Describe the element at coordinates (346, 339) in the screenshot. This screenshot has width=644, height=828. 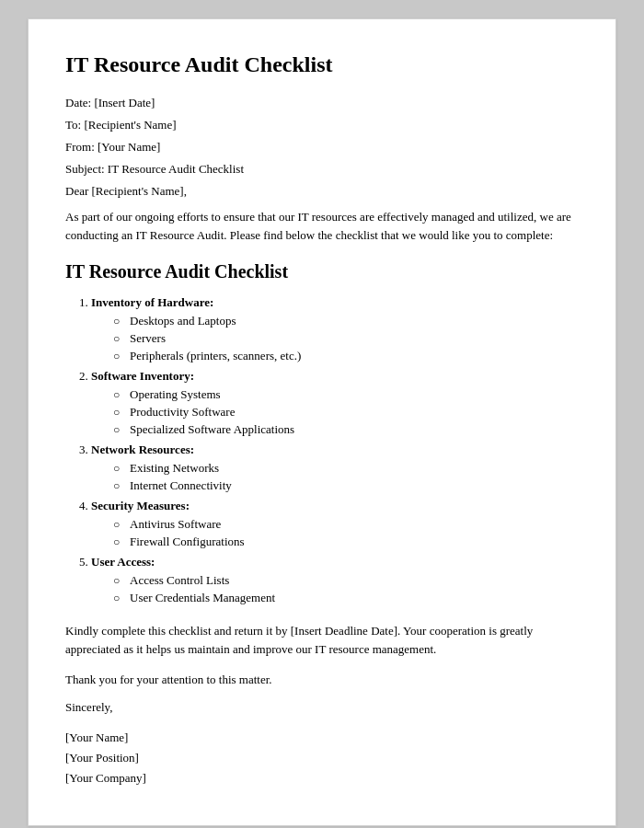
I see `list-item: Servers` at that location.